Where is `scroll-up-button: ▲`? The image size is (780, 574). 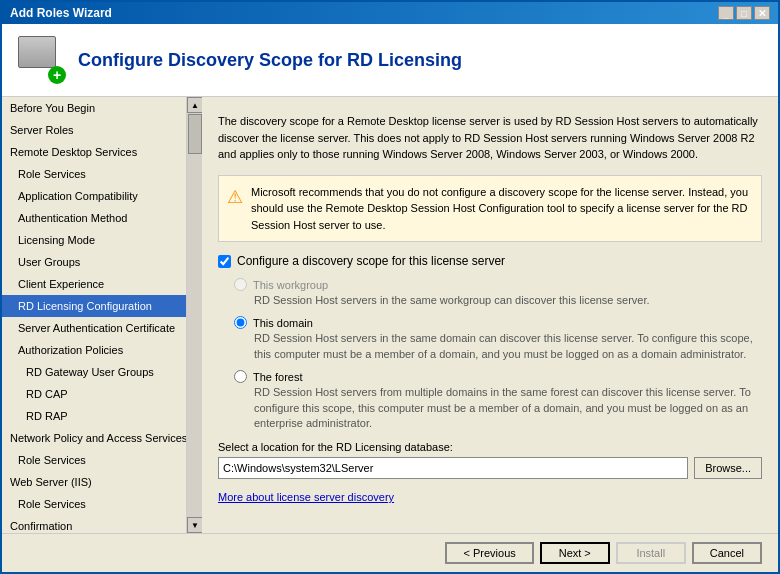
scroll-up-button: ▲ is located at coordinates (194, 105).